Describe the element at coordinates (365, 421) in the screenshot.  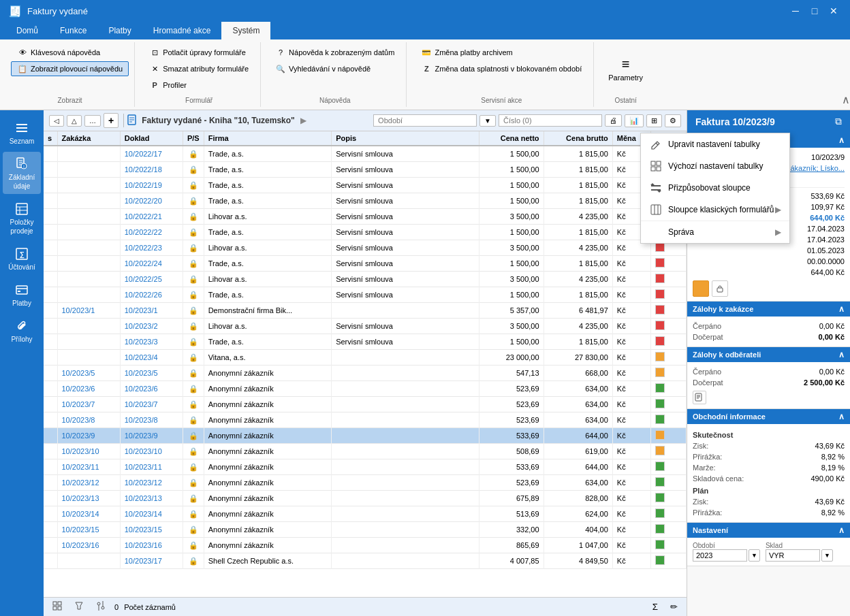
I see `table-row: 10/2023/8 10/2023/8 🔒 Anonymní zákazník …` at that location.